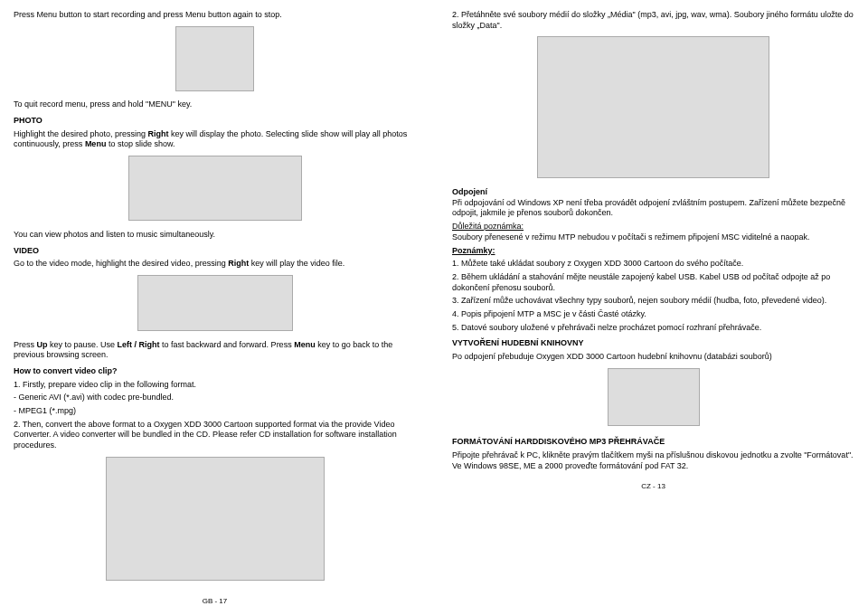 Image resolution: width=868 pixels, height=606 pixels. Describe the element at coordinates (215, 188) in the screenshot. I see `photo-screenshot-icon` at that location.